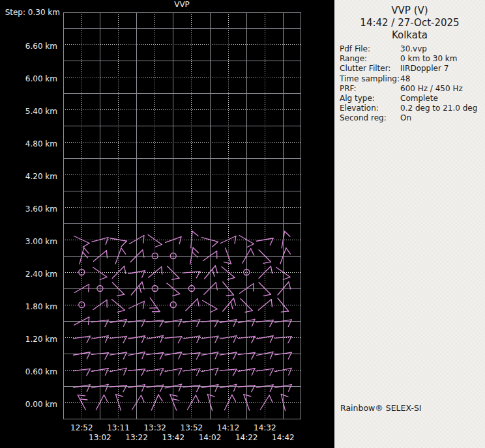 This screenshot has height=448, width=485. What do you see at coordinates (419, 99) in the screenshot?
I see `parameter-value: Complete` at bounding box center [419, 99].